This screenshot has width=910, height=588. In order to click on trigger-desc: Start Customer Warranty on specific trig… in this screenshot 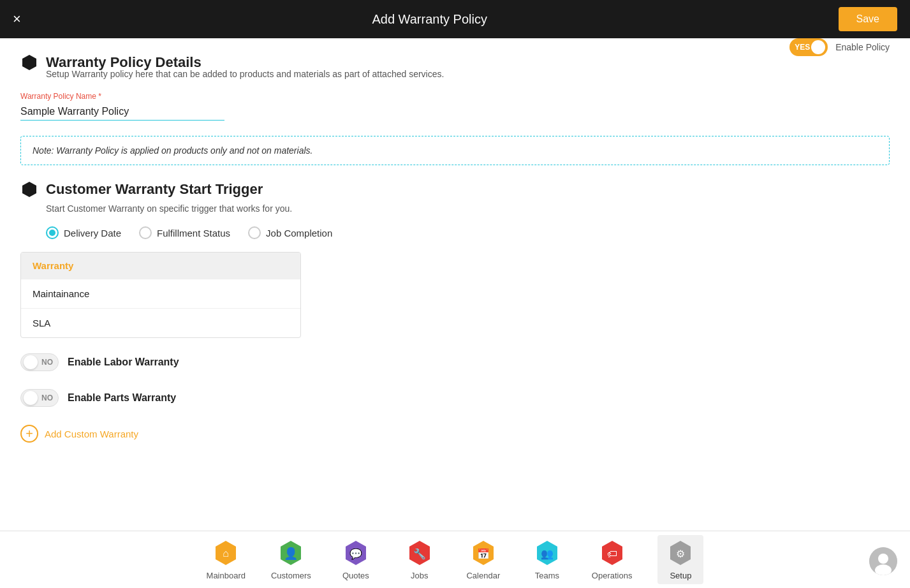, I will do `click(468, 209)`.